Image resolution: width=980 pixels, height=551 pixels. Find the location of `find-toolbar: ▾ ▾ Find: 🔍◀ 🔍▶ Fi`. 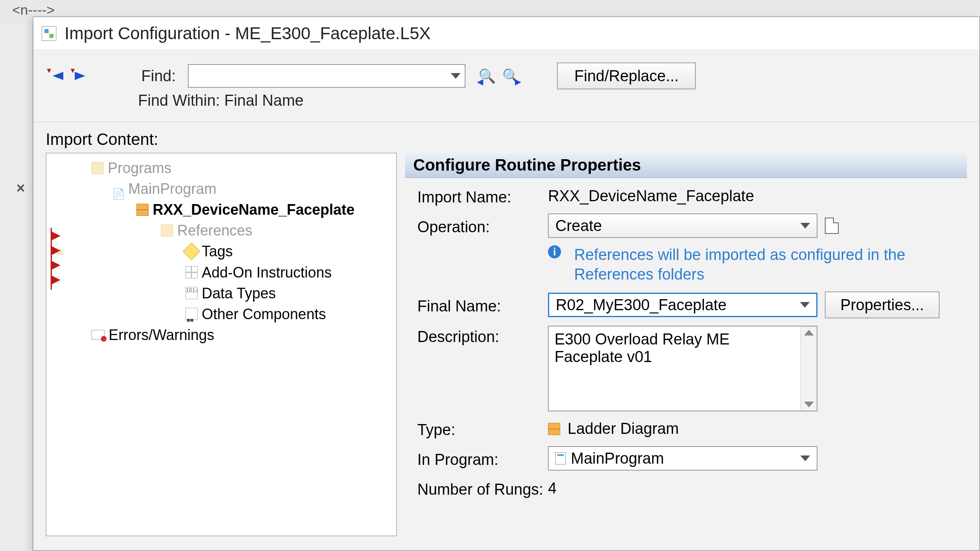

find-toolbar: ▾ ▾ Find: 🔍◀ 🔍▶ Fi is located at coordinates (506, 76).